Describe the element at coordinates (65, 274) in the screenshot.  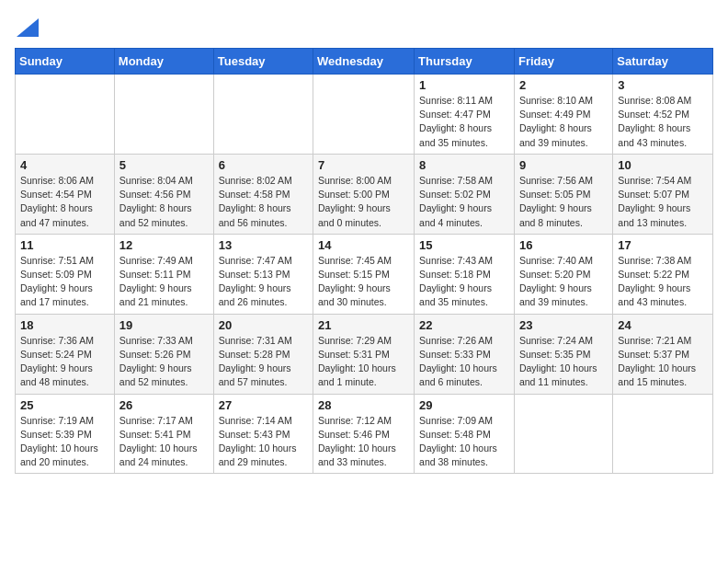
I see `calendar-cell: 11Sunrise: 7:51 AM Sunset: 5:09 PM Dayli…` at that location.